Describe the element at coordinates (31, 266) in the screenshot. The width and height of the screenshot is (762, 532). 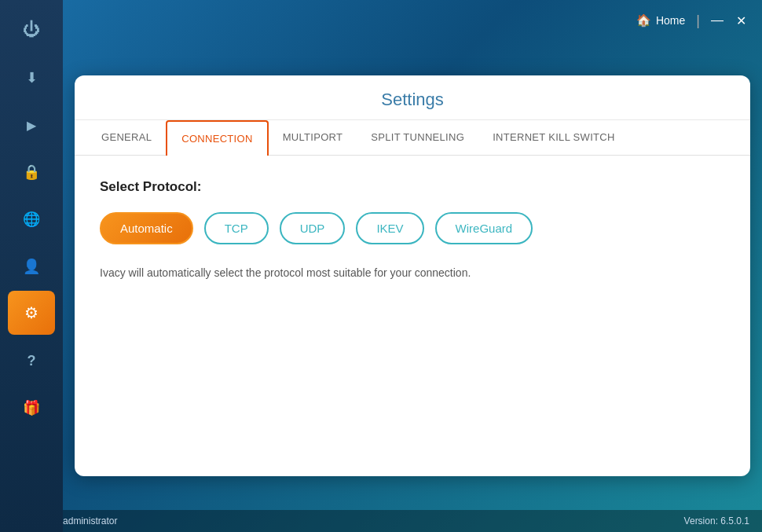
I see `sidebar-item-user` at that location.